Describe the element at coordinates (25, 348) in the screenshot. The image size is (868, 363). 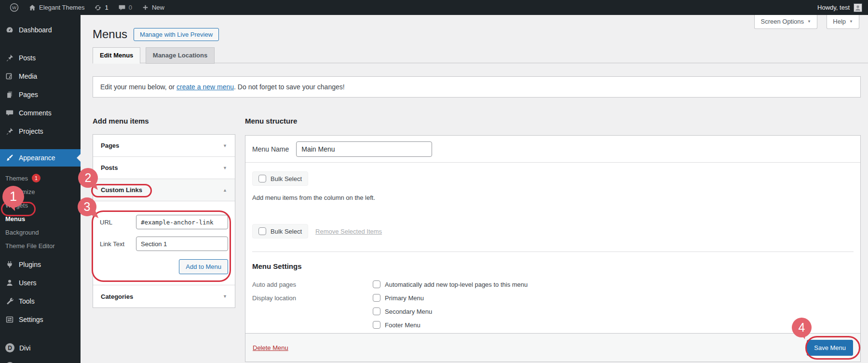
I see `sidebar-item-label: Divi` at that location.